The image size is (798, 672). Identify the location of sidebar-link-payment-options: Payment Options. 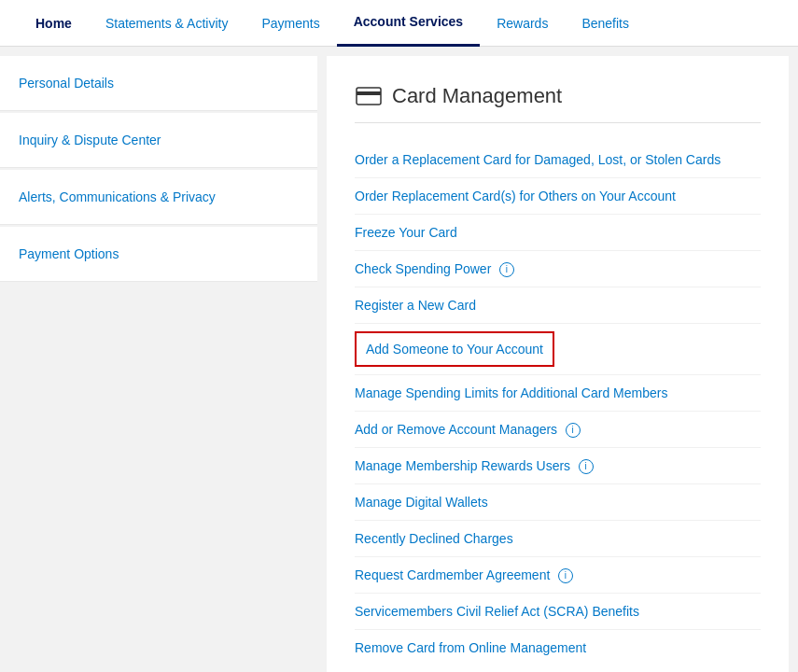
(69, 254).